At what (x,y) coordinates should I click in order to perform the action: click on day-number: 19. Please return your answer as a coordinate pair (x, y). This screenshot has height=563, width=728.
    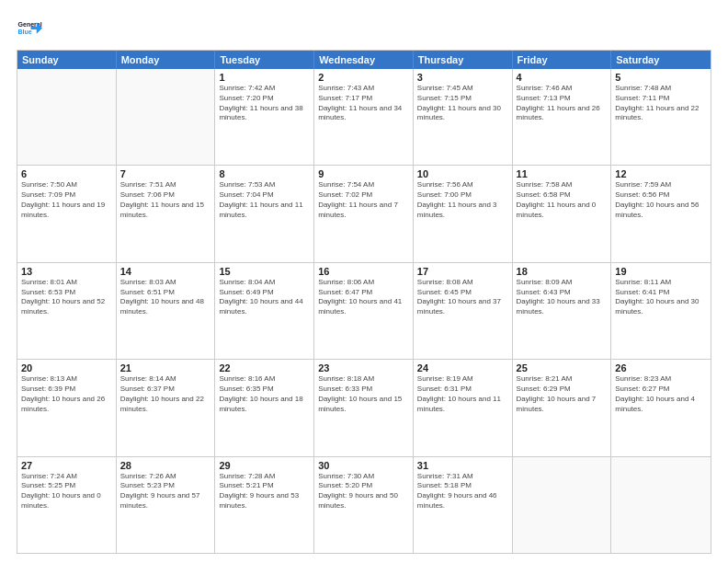
    Looking at the image, I should click on (661, 271).